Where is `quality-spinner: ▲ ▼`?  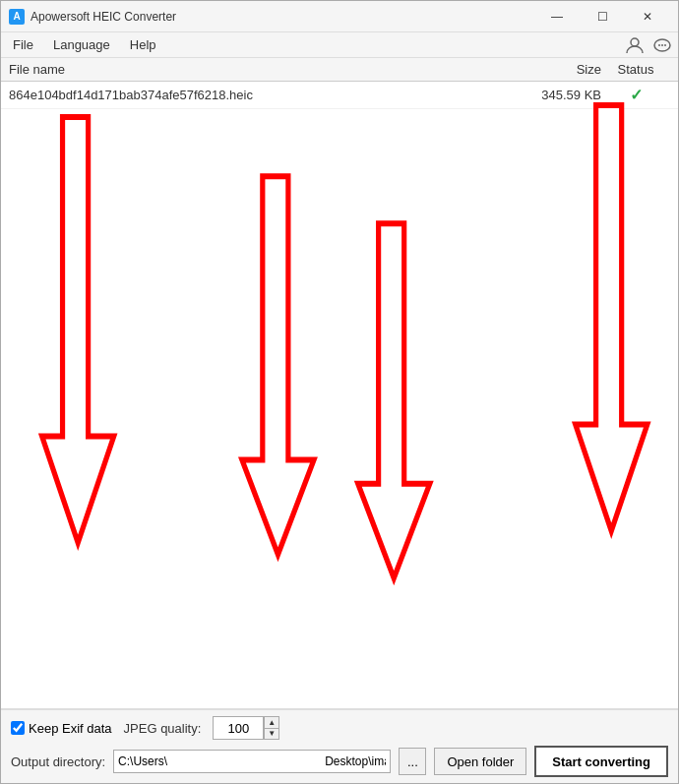 quality-spinner: ▲ ▼ is located at coordinates (272, 728).